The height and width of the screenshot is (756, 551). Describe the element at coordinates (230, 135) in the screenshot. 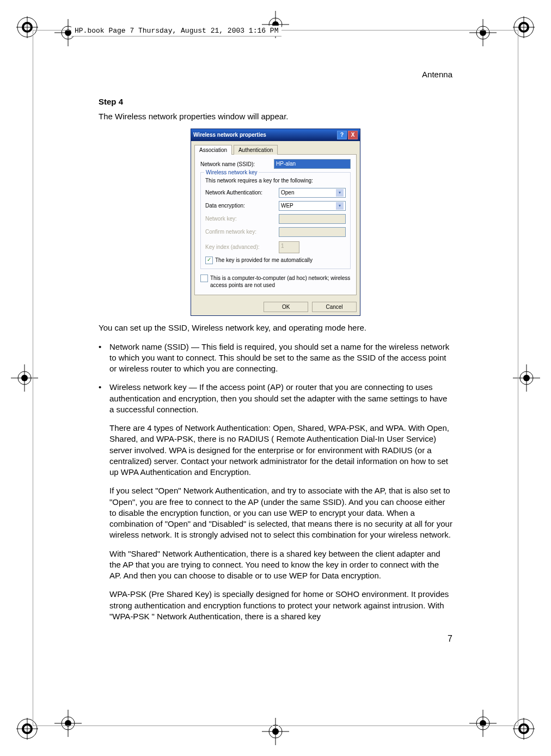

I see `dialog-title: Wireless network properties` at that location.